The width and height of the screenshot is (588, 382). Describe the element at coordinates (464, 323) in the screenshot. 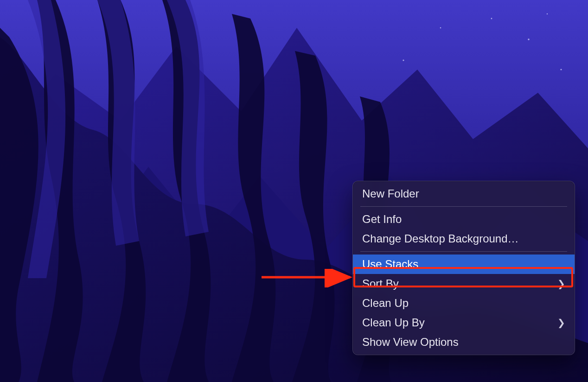

I see `menu-item-clean-up-by: Clean Up By ❯` at that location.